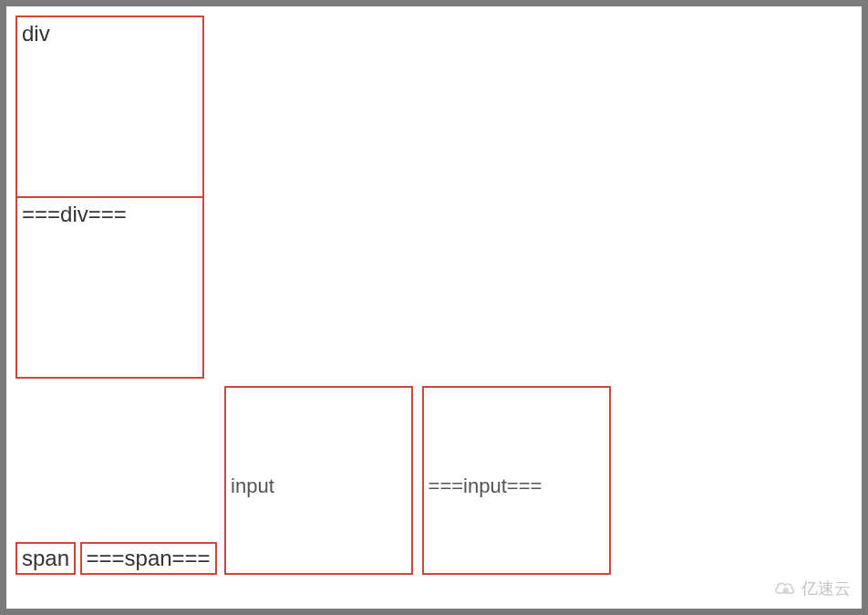 This screenshot has height=615, width=868. What do you see at coordinates (109, 287) in the screenshot?
I see `div-box-equals: ===div===` at bounding box center [109, 287].